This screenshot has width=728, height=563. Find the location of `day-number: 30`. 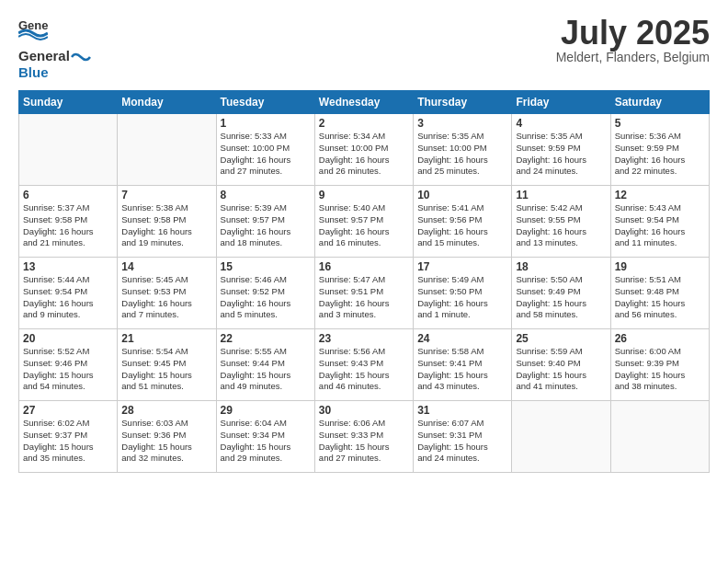

day-number: 30 is located at coordinates (364, 410).